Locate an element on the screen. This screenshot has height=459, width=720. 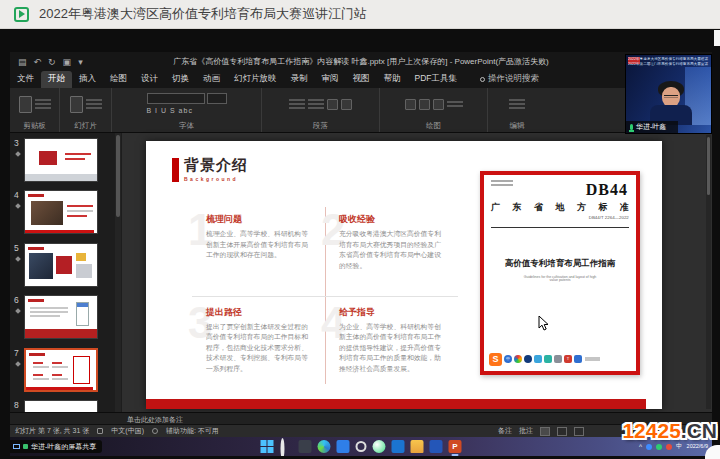
drawing-group is located at coordinates (434, 104).